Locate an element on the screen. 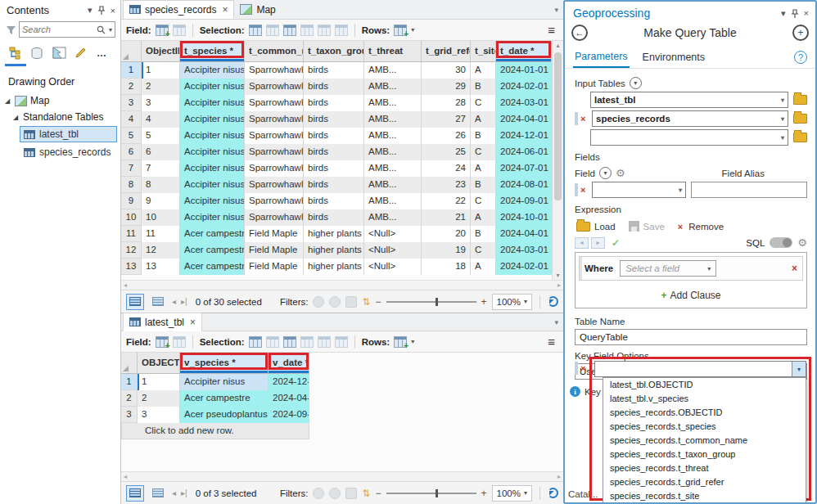 The height and width of the screenshot is (504, 817). cell-t-date: 2024-06-01 is located at coordinates (524, 152).